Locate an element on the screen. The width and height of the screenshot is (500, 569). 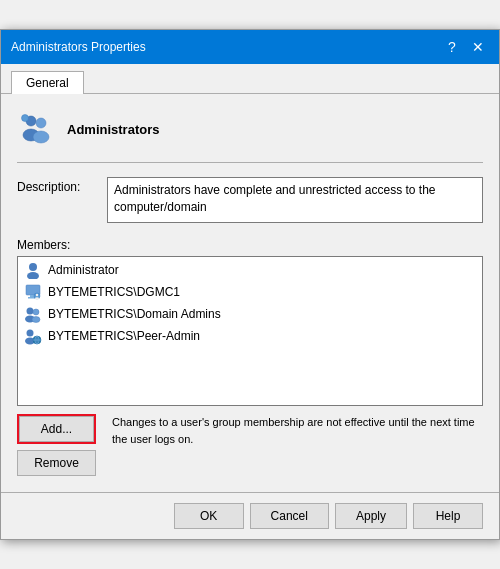
list-item: BYTEMETRICS\DGMC1 is located at coordinates (250, 292).